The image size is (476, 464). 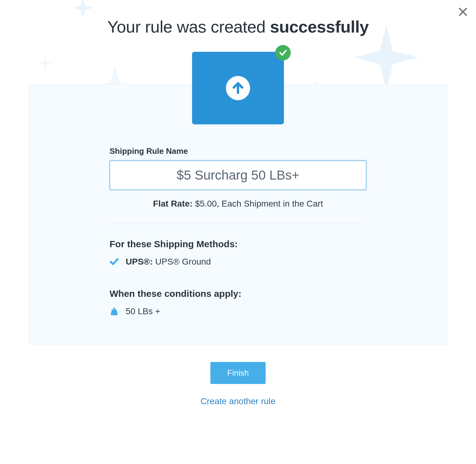 What do you see at coordinates (238, 311) in the screenshot?
I see `condition-row: 50 LBs +` at bounding box center [238, 311].